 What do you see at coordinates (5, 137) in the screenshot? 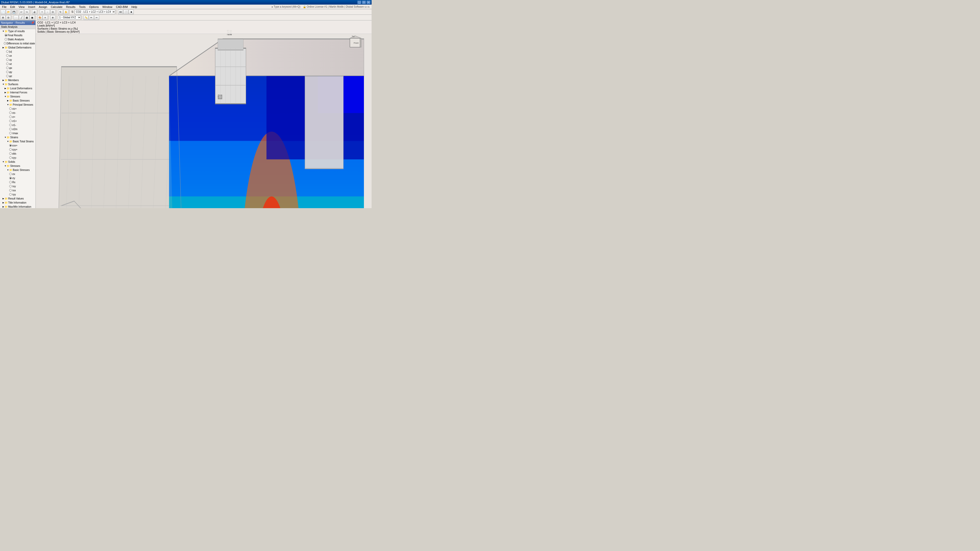
I see `expand-strains: ▼` at bounding box center [5, 137].